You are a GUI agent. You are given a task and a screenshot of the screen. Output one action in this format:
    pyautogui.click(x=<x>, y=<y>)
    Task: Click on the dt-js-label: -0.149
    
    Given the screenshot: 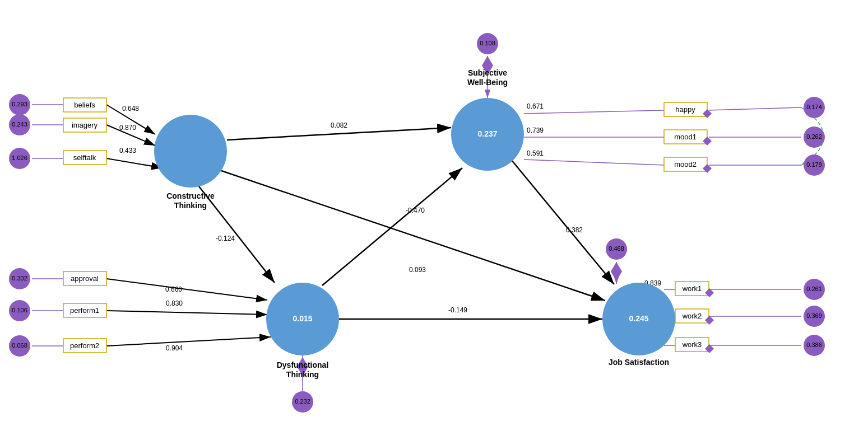 What is the action you would take?
    pyautogui.click(x=458, y=310)
    